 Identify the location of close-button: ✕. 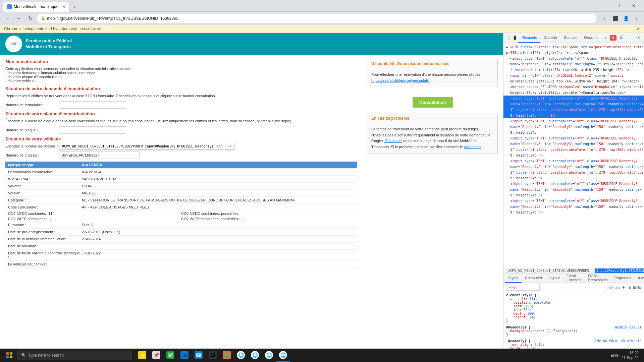
(634, 6).